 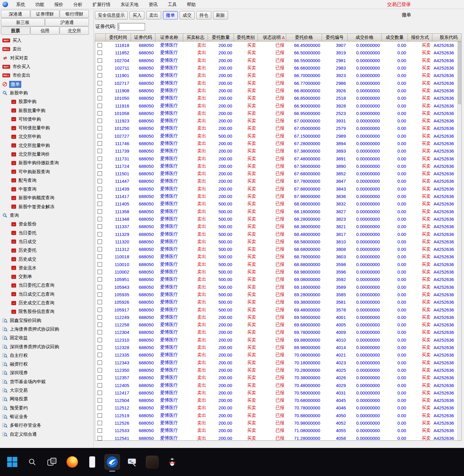 I want to click on sidebar-item: →北交所申购, so click(x=47, y=137).